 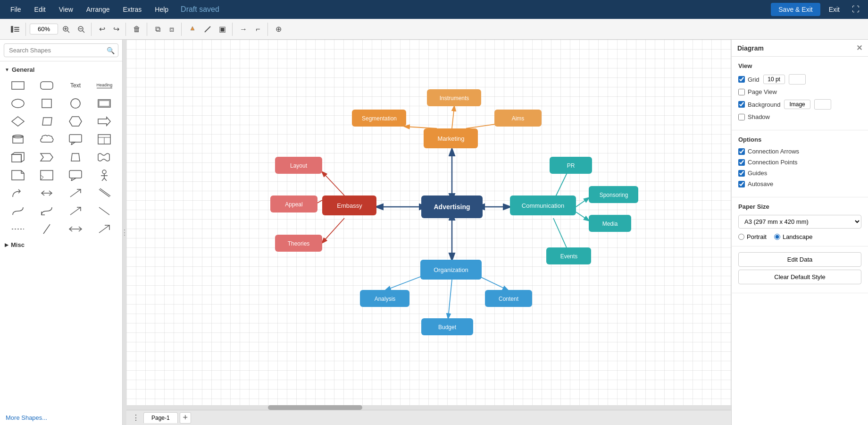 I want to click on shape-dotted-line, so click(x=18, y=229).